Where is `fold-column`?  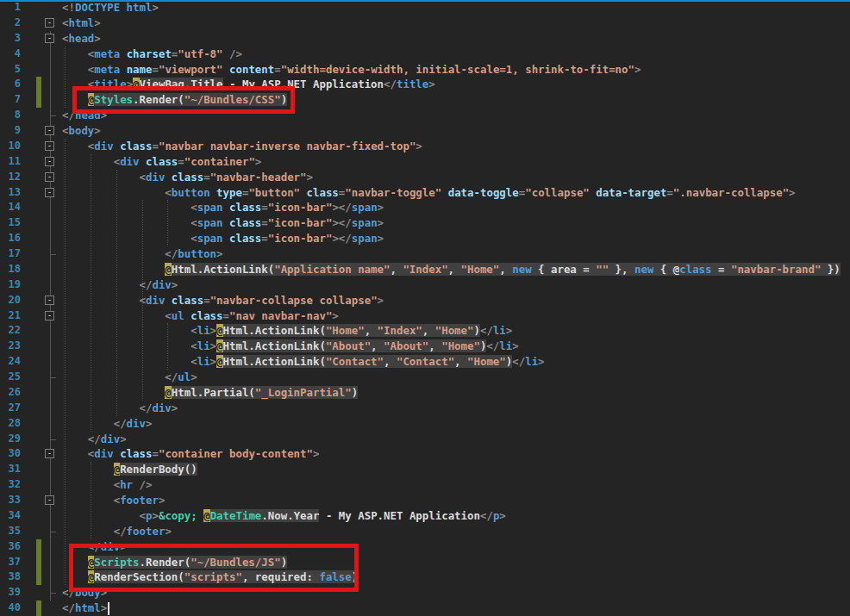
fold-column is located at coordinates (50, 577).